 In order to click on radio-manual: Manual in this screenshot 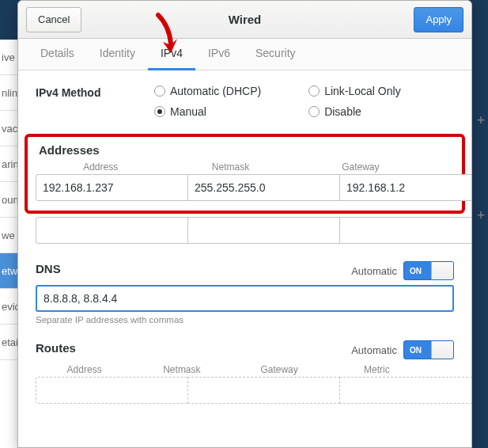, I will do `click(207, 112)`.